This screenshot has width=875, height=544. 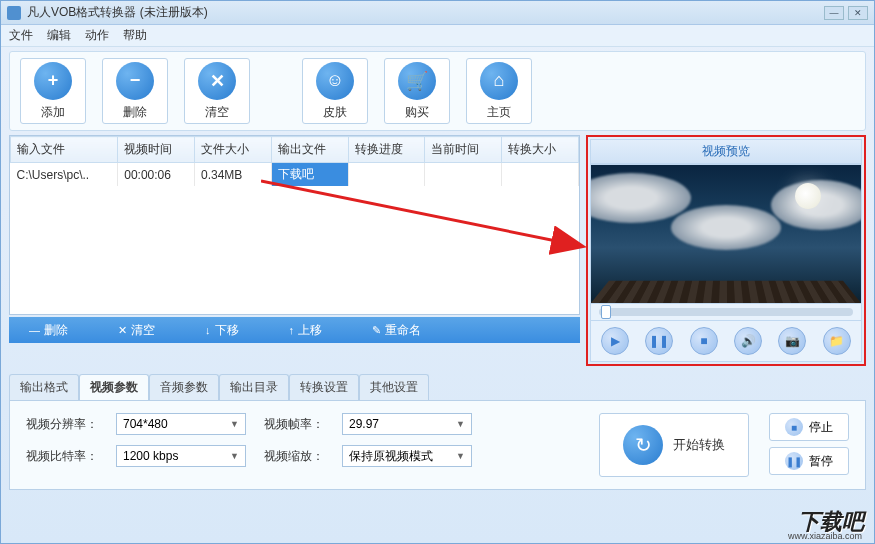 What do you see at coordinates (426, 12) in the screenshot?
I see `window-title: 凡人VOB格式转换器 (未注册版本)` at bounding box center [426, 12].